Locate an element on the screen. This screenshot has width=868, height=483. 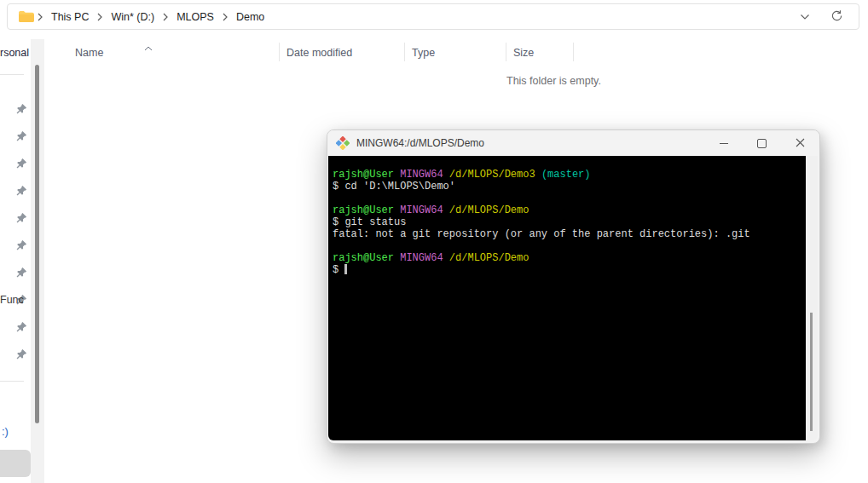
maximize-icon is located at coordinates (762, 143).